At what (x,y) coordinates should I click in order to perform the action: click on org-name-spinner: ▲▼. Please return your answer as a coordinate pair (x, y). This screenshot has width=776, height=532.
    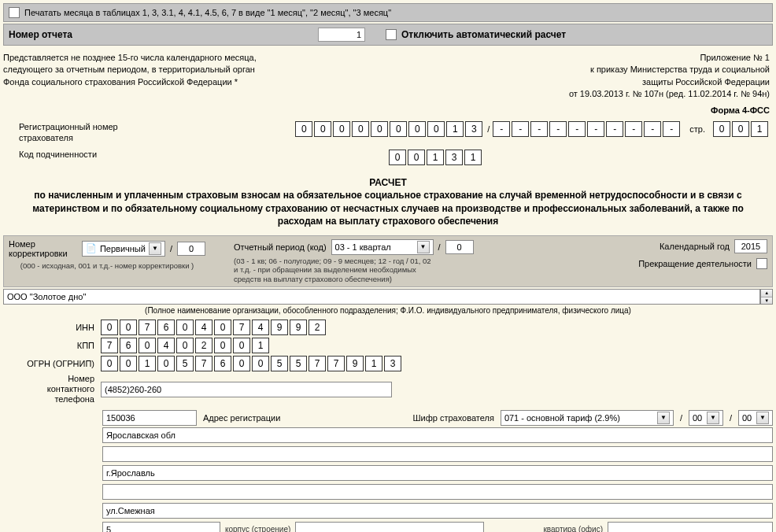
    Looking at the image, I should click on (767, 297).